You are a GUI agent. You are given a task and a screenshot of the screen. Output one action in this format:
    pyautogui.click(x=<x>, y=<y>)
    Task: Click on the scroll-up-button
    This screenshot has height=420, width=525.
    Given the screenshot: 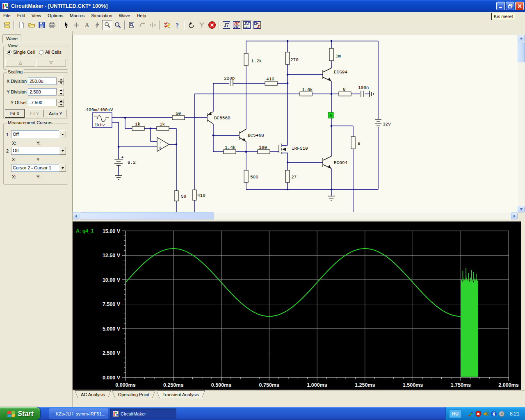 What is the action you would take?
    pyautogui.click(x=521, y=38)
    